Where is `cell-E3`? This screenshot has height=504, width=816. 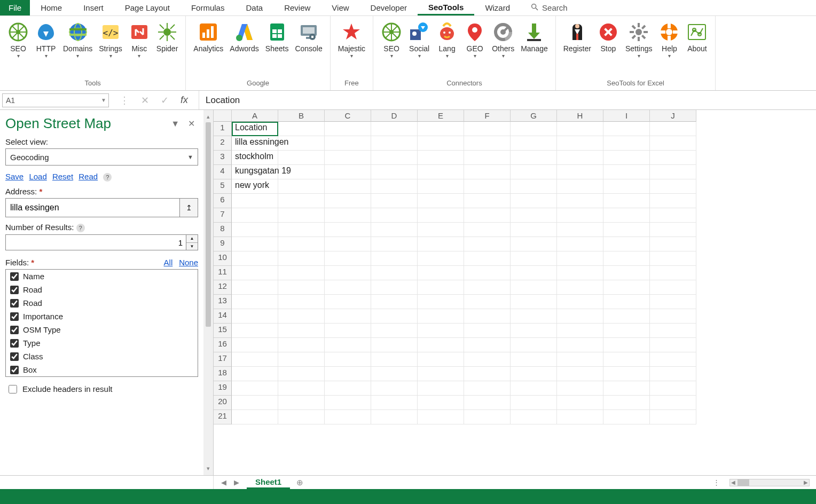 cell-E3 is located at coordinates (441, 158).